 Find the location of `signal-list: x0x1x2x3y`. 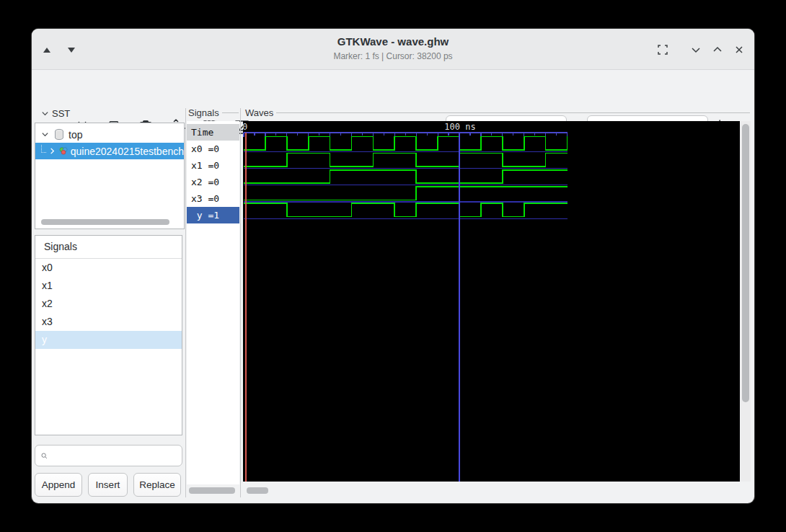

signal-list: x0x1x2x3y is located at coordinates (108, 304).